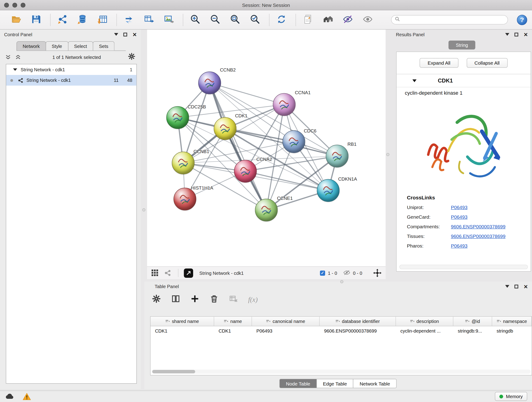 The image size is (532, 402). I want to click on tab-sets: Sets, so click(104, 46).